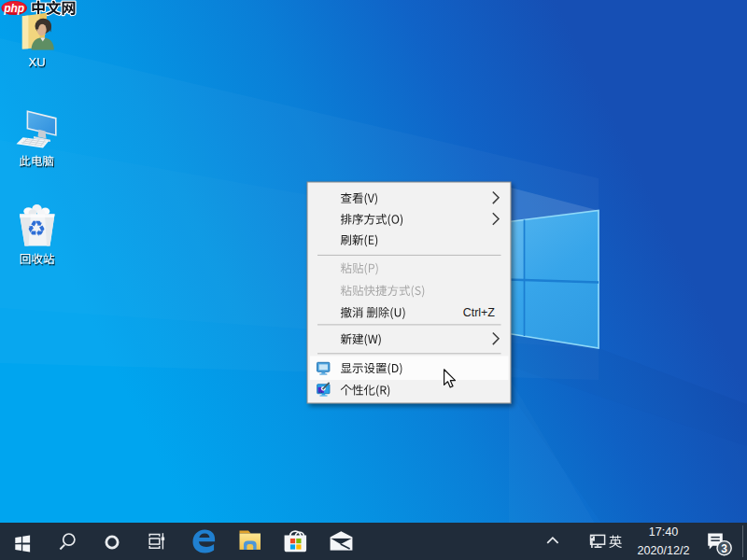 The width and height of the screenshot is (747, 560). I want to click on svg-text: XU, so click(36, 62).